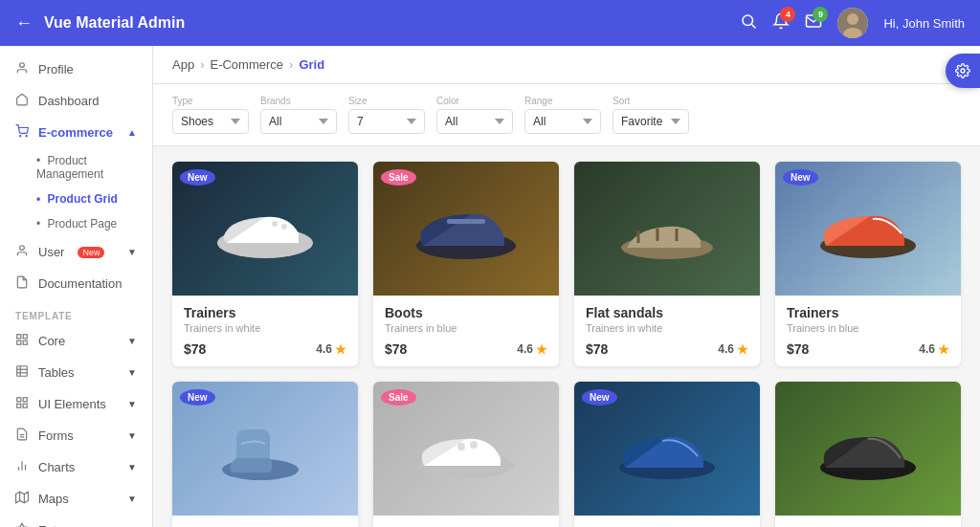 Image resolution: width=980 pixels, height=527 pixels. What do you see at coordinates (567, 115) in the screenshot?
I see `filter-bar: Type Shoes Brands All Size 7 Color` at bounding box center [567, 115].